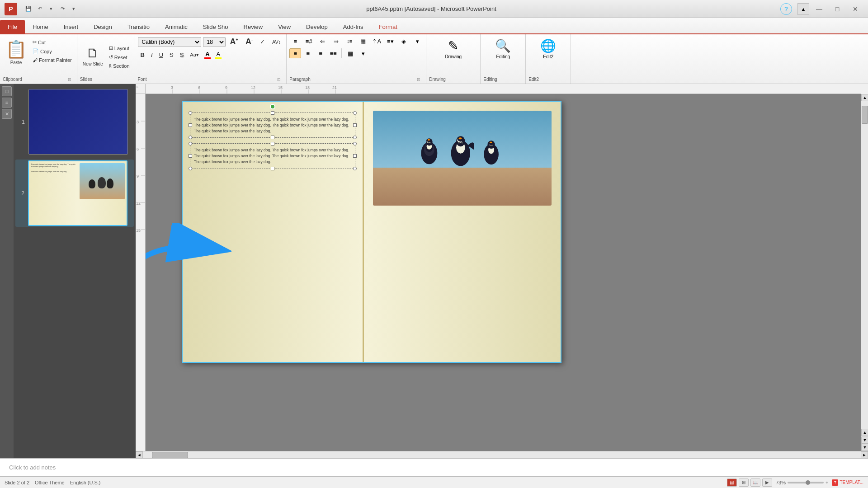 The image size is (868, 488). I want to click on tab-view: View, so click(284, 27).